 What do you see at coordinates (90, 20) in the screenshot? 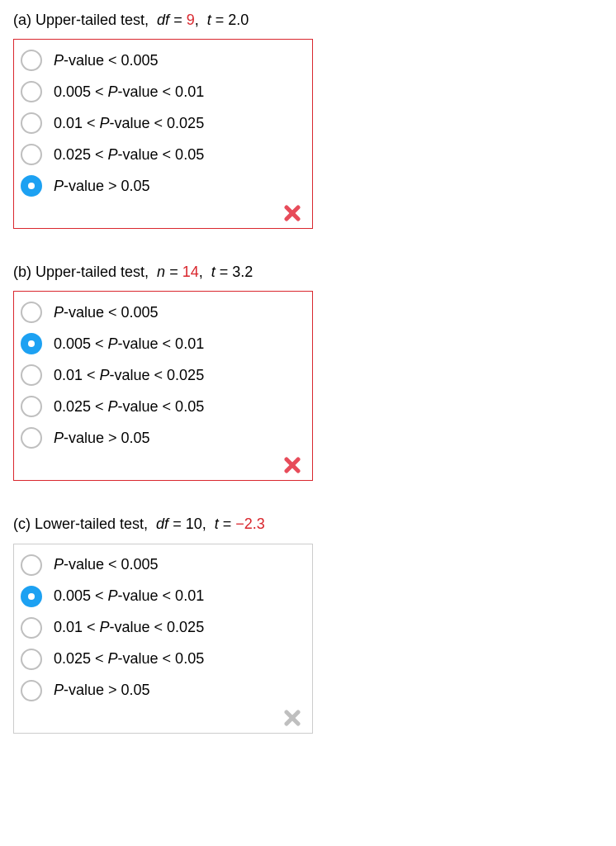
I see `test-type: Upper-tailed test` at bounding box center [90, 20].